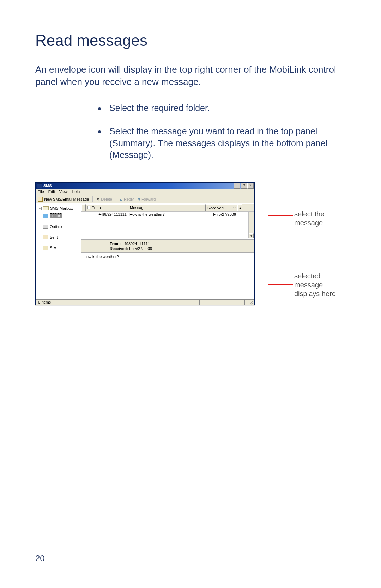  Describe the element at coordinates (107, 199) in the screenshot. I see `delete-label: Delete` at that location.